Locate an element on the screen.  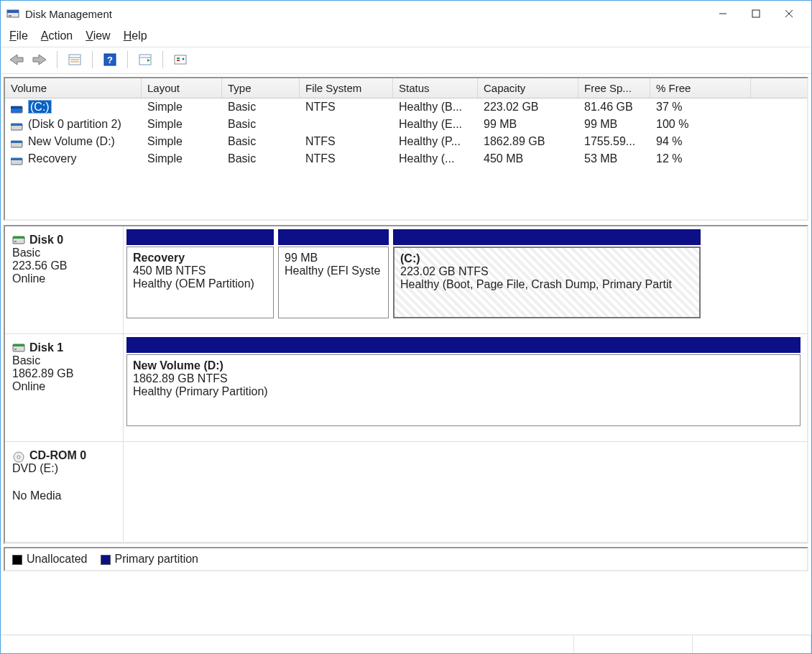
menu-action: Action is located at coordinates (57, 36).